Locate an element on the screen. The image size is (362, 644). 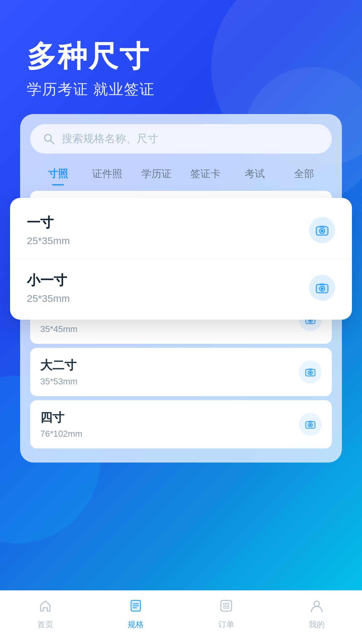
header-area: 多种尺寸 学历考证 就业签证 is located at coordinates (91, 70).